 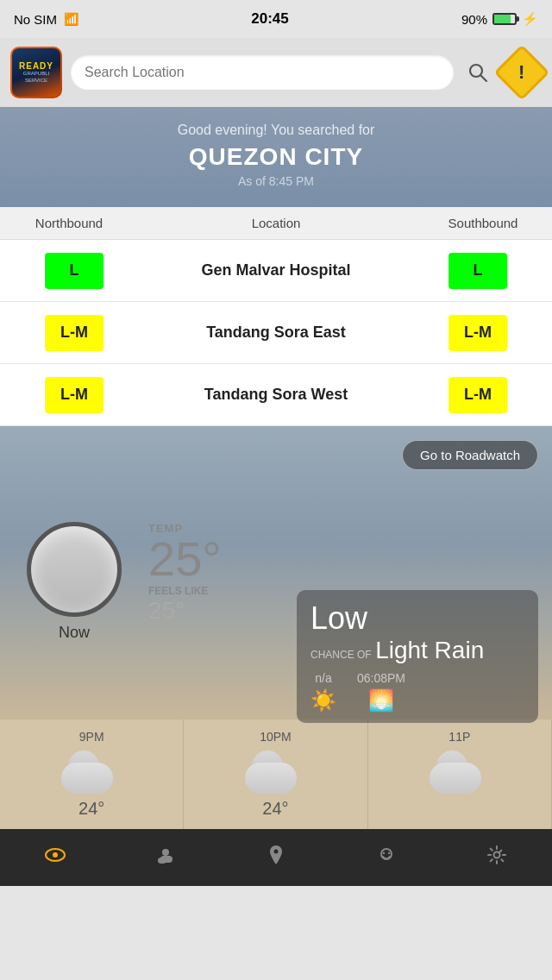 I want to click on chance-of-row: CHANCE OF Light Rain, so click(x=417, y=650).